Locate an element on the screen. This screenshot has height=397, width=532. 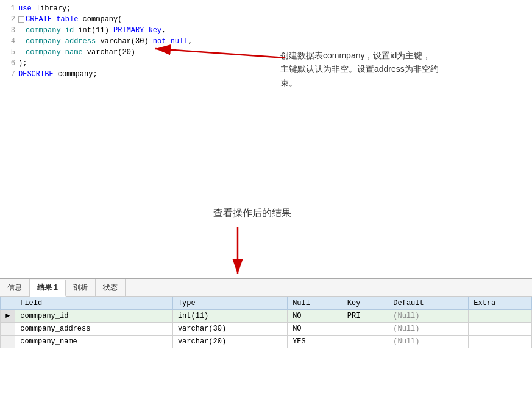
annotation-1: 创建数据表commpany，设置id为主键， 主键默认认为非空。设置addres… is located at coordinates (396, 69).